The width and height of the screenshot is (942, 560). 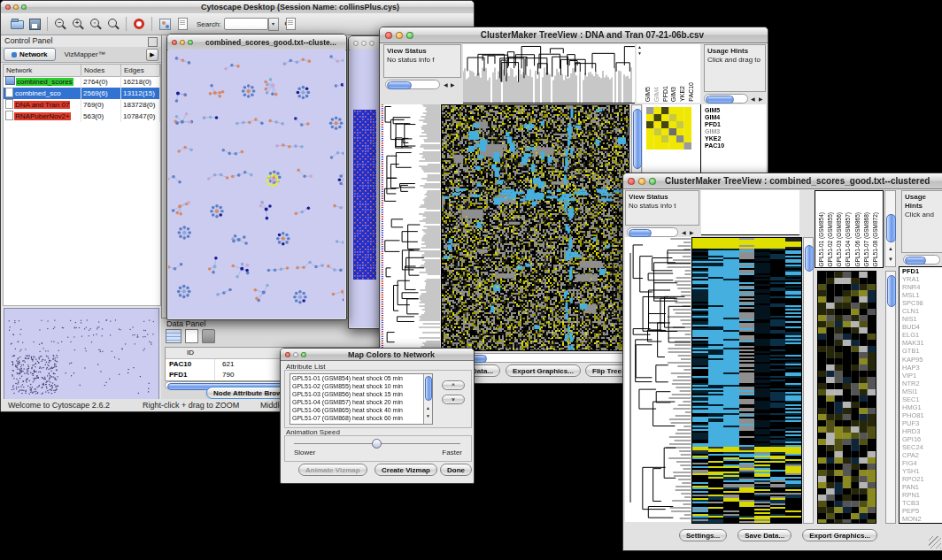 What do you see at coordinates (365, 195) in the screenshot?
I see `network2-grid-canvas` at bounding box center [365, 195].